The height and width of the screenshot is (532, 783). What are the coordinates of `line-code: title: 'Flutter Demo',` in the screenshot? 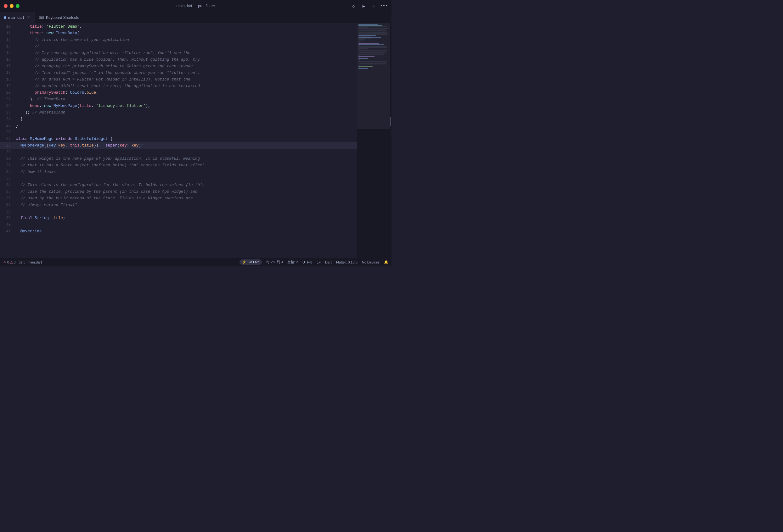 It's located at (186, 27).